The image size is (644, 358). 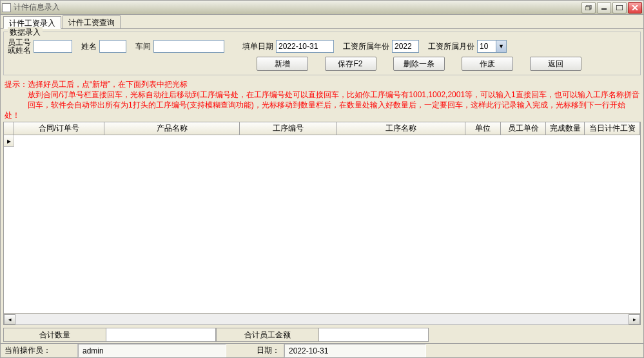 What do you see at coordinates (172, 129) in the screenshot?
I see `col-product: 产品名称` at bounding box center [172, 129].